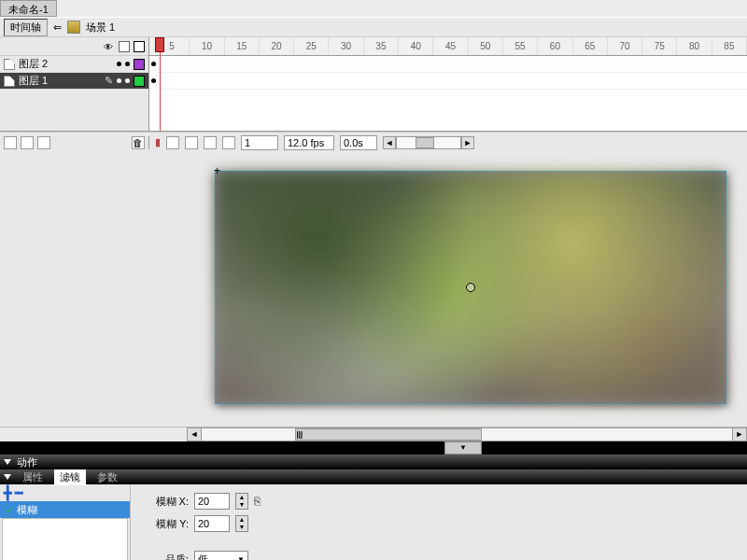 The image size is (747, 560). I want to click on ruler-tick: 75, so click(659, 47).